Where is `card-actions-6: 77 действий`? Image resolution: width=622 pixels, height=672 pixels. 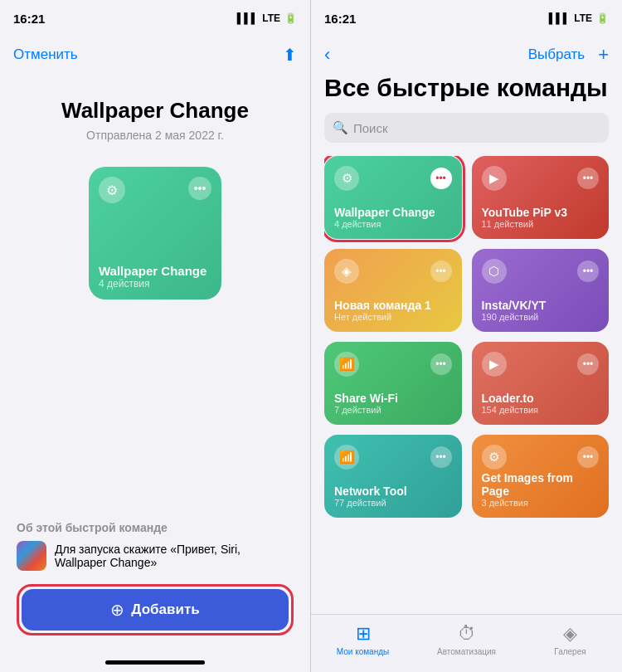
card-actions-6: 77 действий is located at coordinates (393, 503).